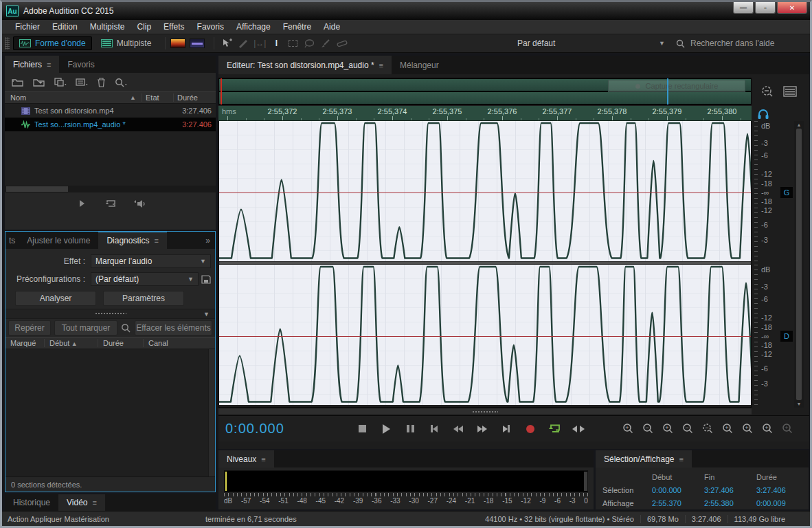  I want to click on skip-selection-button, so click(578, 429).